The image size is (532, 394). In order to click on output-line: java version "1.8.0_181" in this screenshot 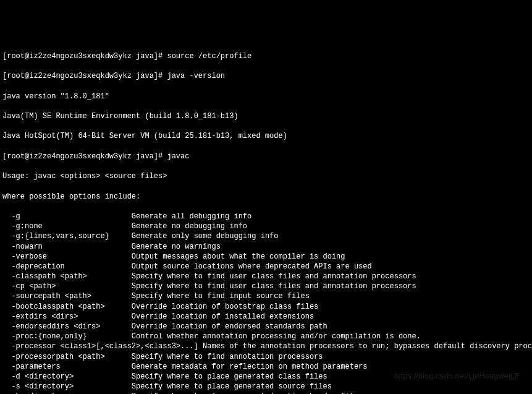, I will do `click(266, 96)`.